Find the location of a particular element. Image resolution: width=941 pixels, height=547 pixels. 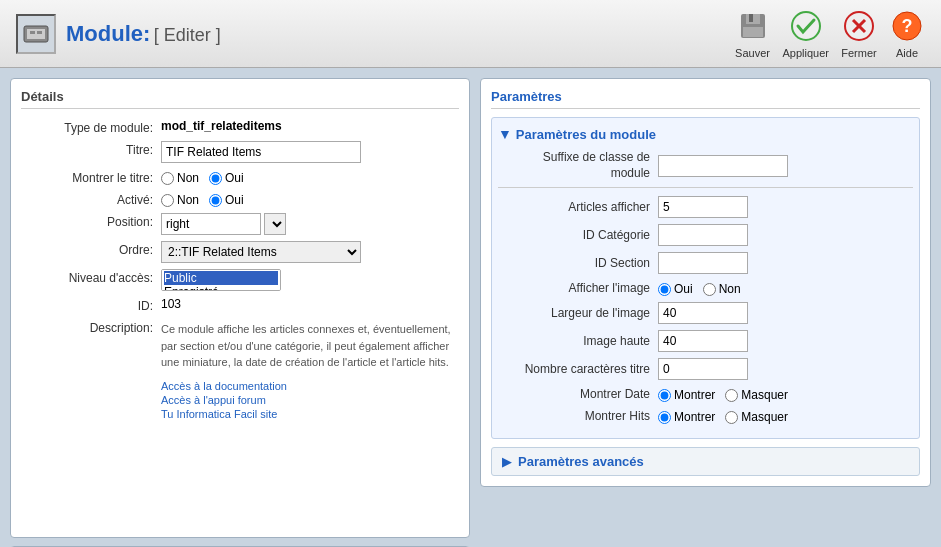

active-non-label: Non is located at coordinates (180, 200).